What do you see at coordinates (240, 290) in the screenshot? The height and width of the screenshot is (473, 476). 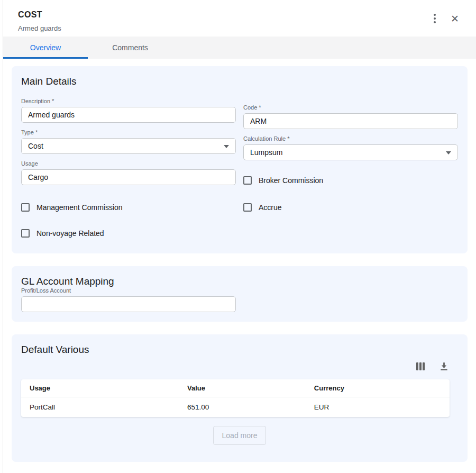 I see `profit-loss-account-label: Profit/Loss Account` at bounding box center [240, 290].